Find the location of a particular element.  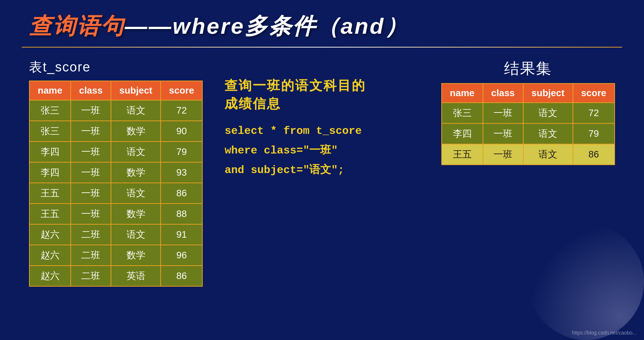

sql-line-2: where class="一班" is located at coordinates (301, 150).